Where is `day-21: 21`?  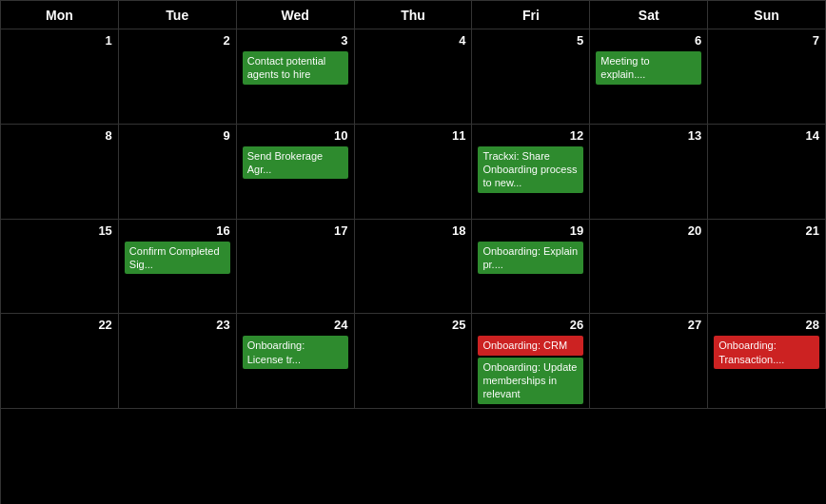 day-21: 21 is located at coordinates (767, 267).